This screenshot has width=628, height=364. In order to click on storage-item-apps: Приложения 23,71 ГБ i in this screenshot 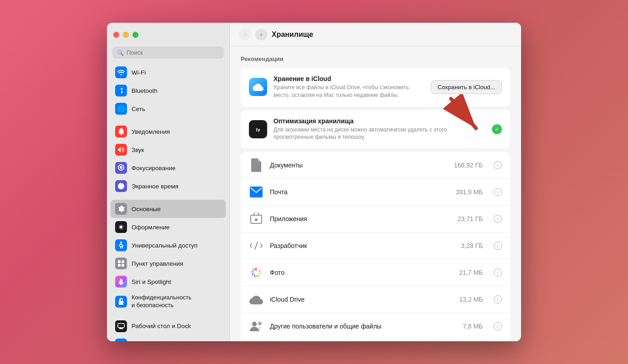, I will do `click(375, 219)`.